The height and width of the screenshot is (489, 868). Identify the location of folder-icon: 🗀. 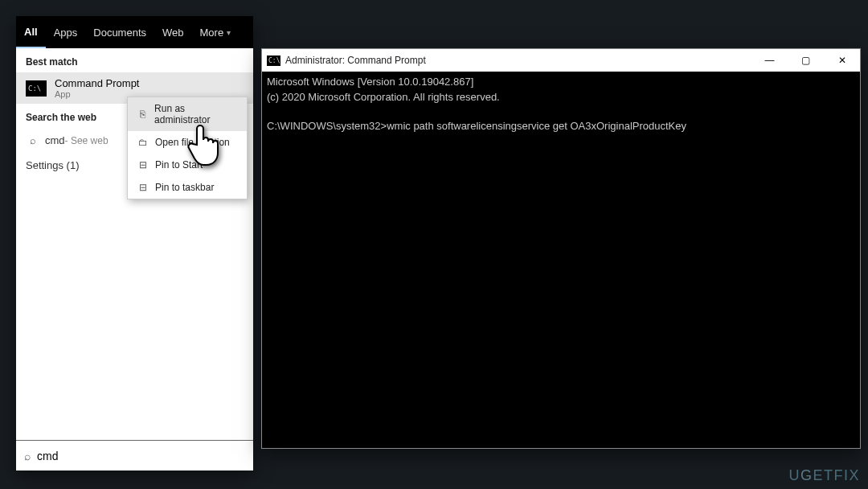
(143, 142).